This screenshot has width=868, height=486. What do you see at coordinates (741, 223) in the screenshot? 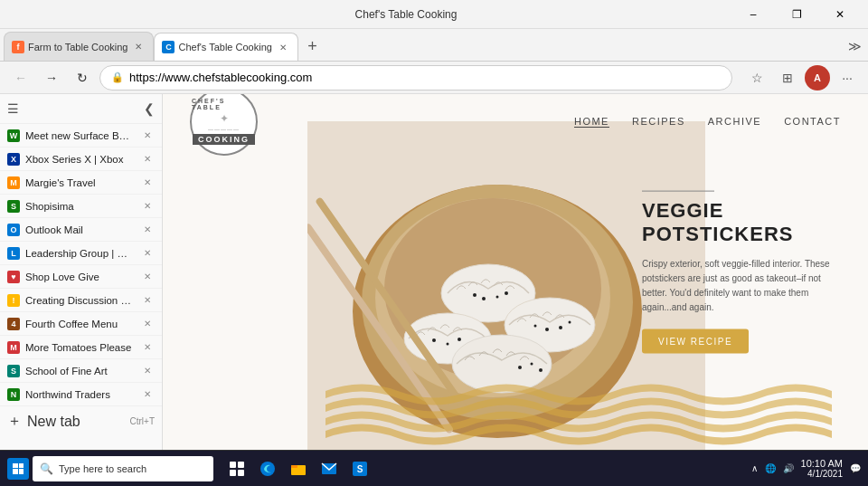
I see `hero-title: VEGGIEPOTSTICKERS` at bounding box center [741, 223].